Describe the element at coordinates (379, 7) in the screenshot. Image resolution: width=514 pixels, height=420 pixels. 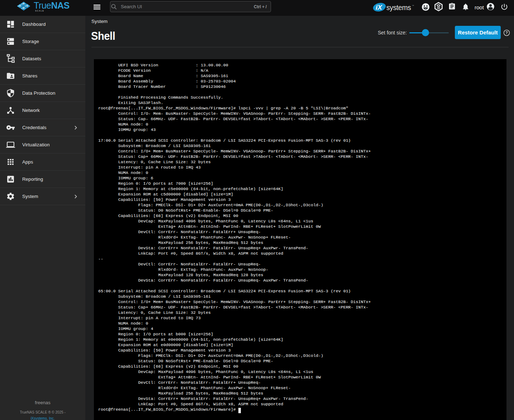
I see `svg-text: iX` at that location.